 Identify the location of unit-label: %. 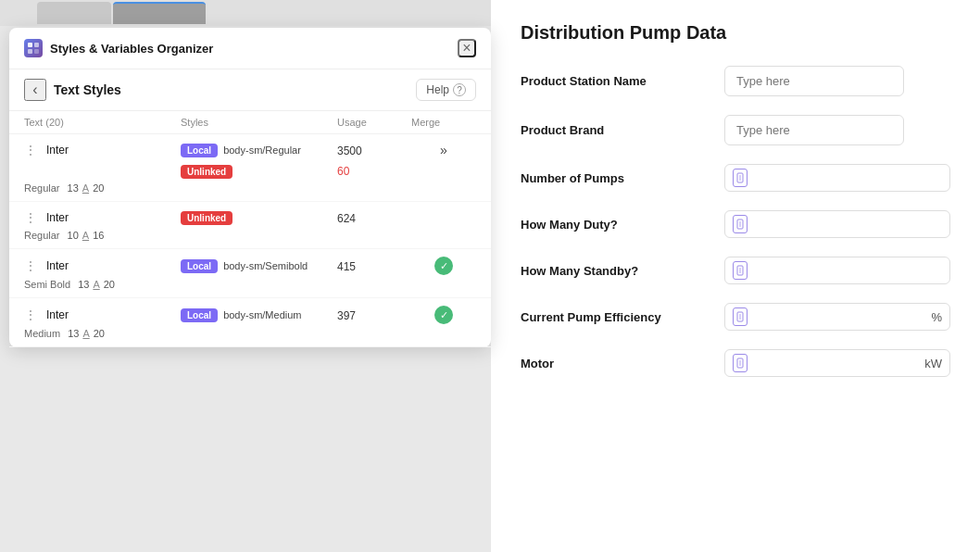
(936, 317).